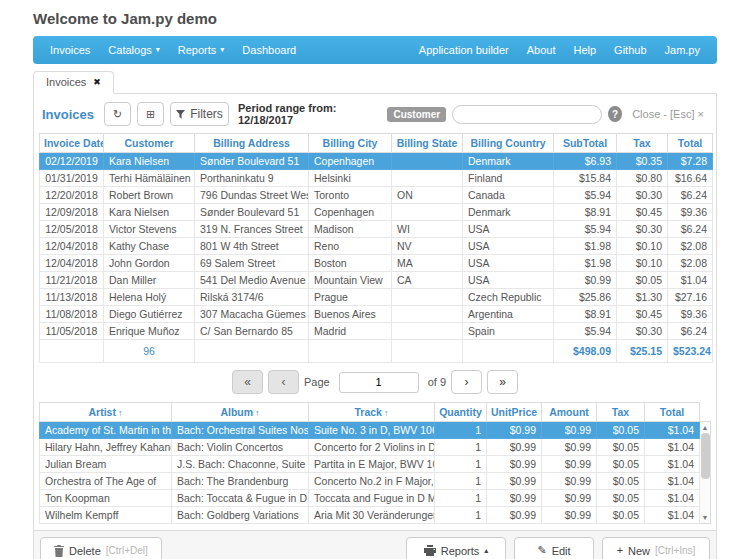 This screenshot has height=559, width=750. What do you see at coordinates (461, 412) in the screenshot?
I see `column-header: Quantity` at bounding box center [461, 412].